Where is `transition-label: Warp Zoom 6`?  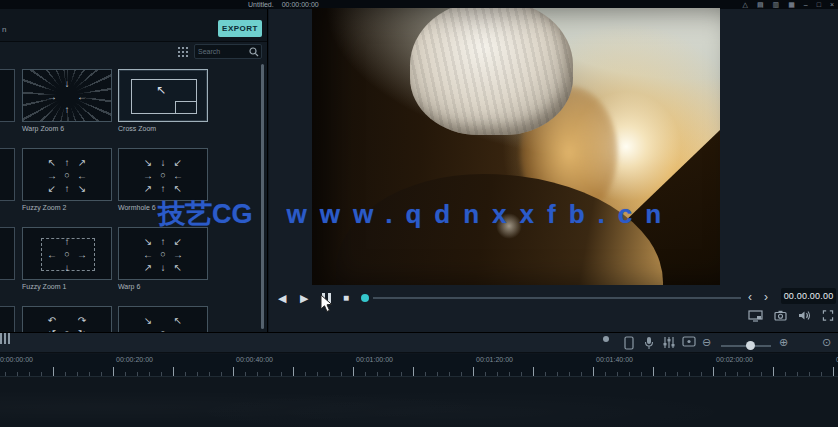
transition-label: Warp Zoom 6 is located at coordinates (67, 128).